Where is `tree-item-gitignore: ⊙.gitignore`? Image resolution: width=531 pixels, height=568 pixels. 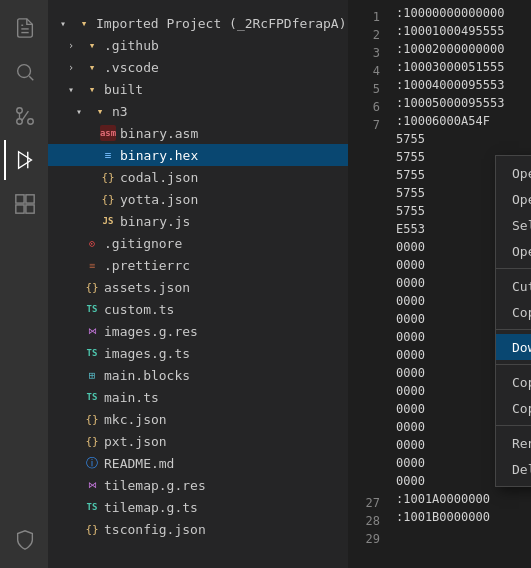 tree-item-gitignore: ⊙.gitignore is located at coordinates (198, 243).